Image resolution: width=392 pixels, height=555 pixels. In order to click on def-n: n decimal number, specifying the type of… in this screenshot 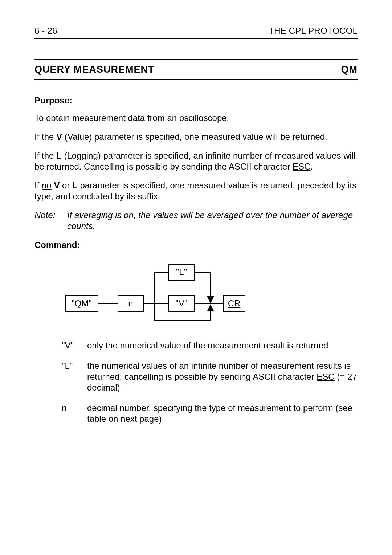, I will do `click(210, 413)`.